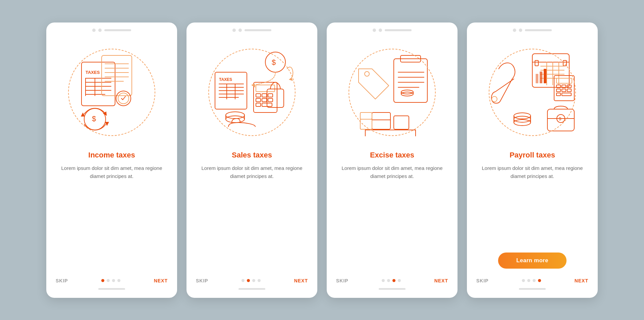 Image resolution: width=644 pixels, height=320 pixels. Describe the element at coordinates (252, 155) in the screenshot. I see `card-title-sales: Sales taxes` at that location.